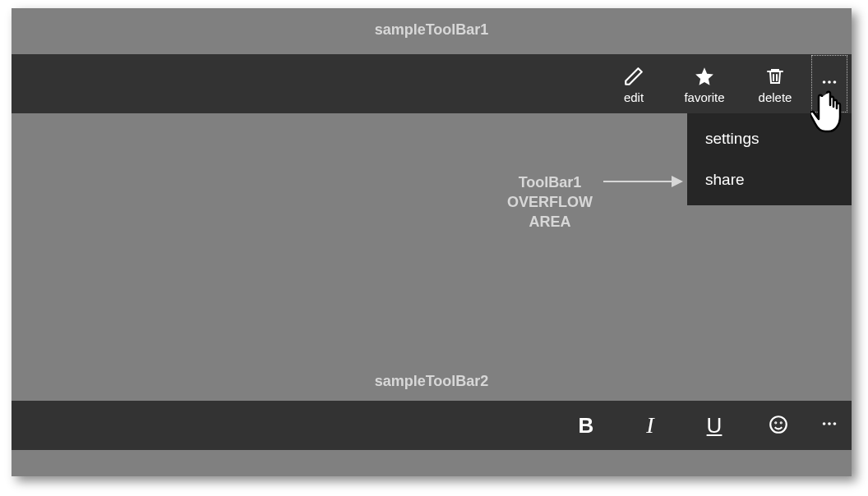 The width and height of the screenshot is (868, 496). I want to click on underline-button: U, so click(714, 425).